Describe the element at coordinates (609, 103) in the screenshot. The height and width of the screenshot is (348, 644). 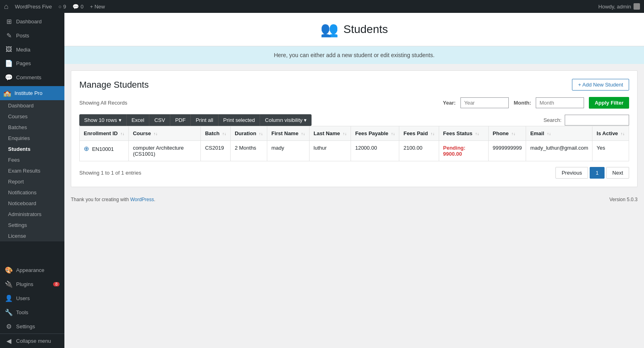
I see `apply-filter-button: Apply Filter` at that location.